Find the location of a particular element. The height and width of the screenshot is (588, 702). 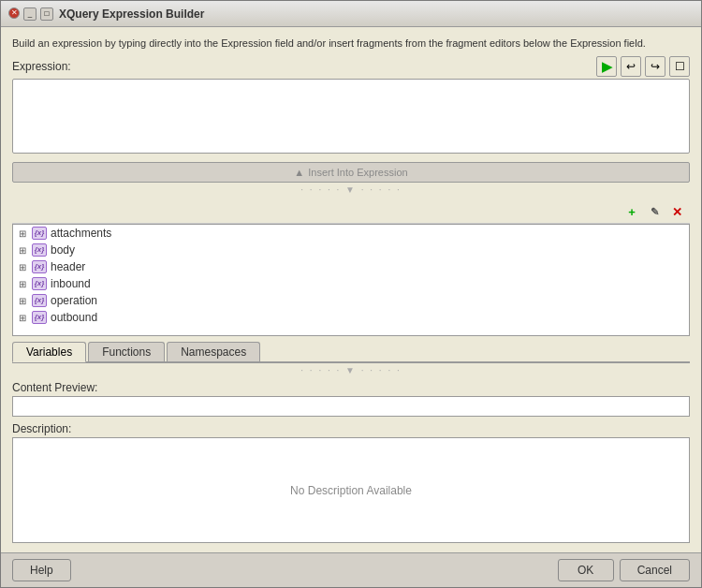

bottom-bar: Help OK Cancel is located at coordinates (351, 569).